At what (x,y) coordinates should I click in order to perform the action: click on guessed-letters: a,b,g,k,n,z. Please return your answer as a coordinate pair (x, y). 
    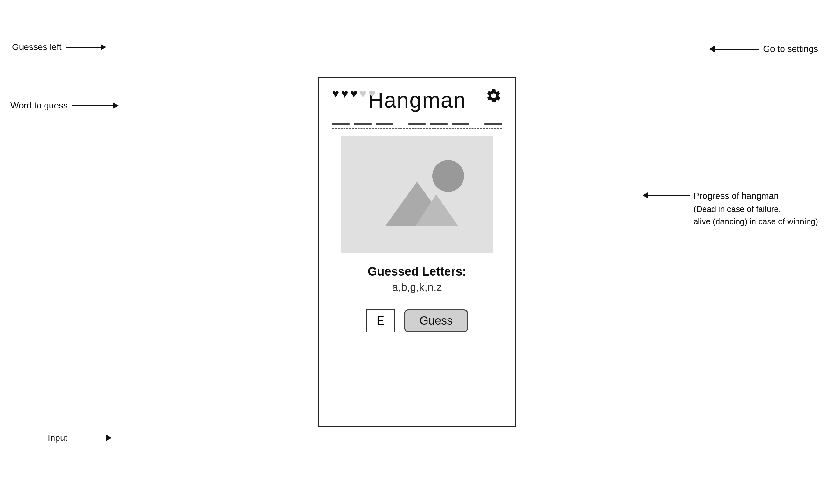
    Looking at the image, I should click on (417, 287).